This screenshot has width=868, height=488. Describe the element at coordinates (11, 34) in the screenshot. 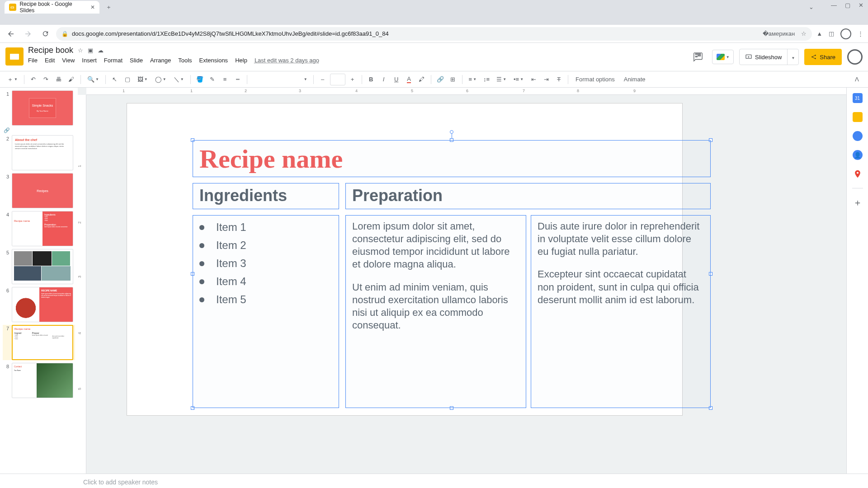

I see `back-button` at that location.